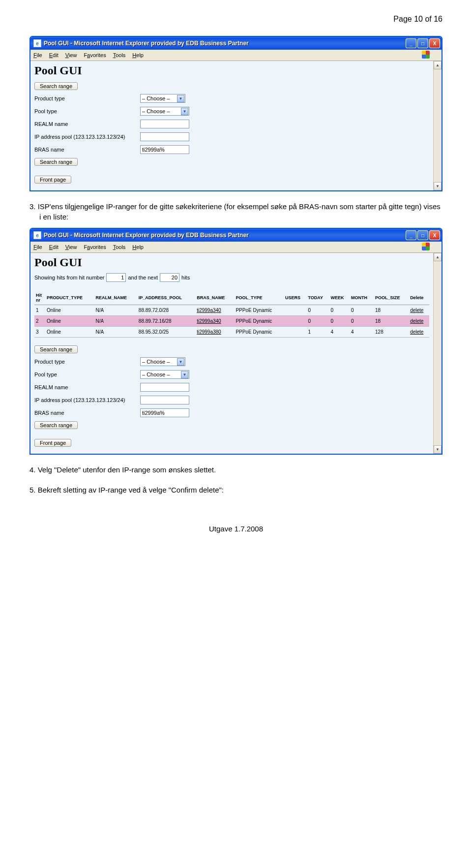  Describe the element at coordinates (88, 413) in the screenshot. I see `label-bras-name: BRAS name` at that location.